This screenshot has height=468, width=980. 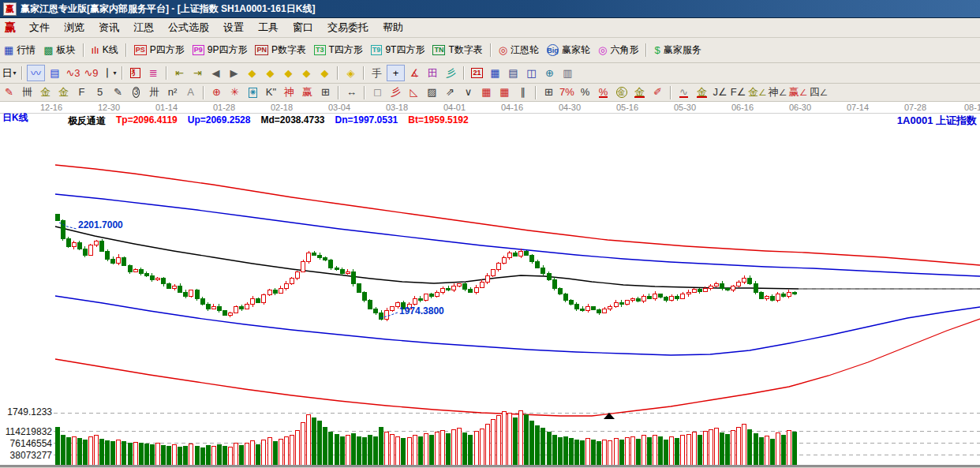 What do you see at coordinates (325, 73) in the screenshot?
I see `zoom-expand-diamond-icon-button: ◆` at bounding box center [325, 73].